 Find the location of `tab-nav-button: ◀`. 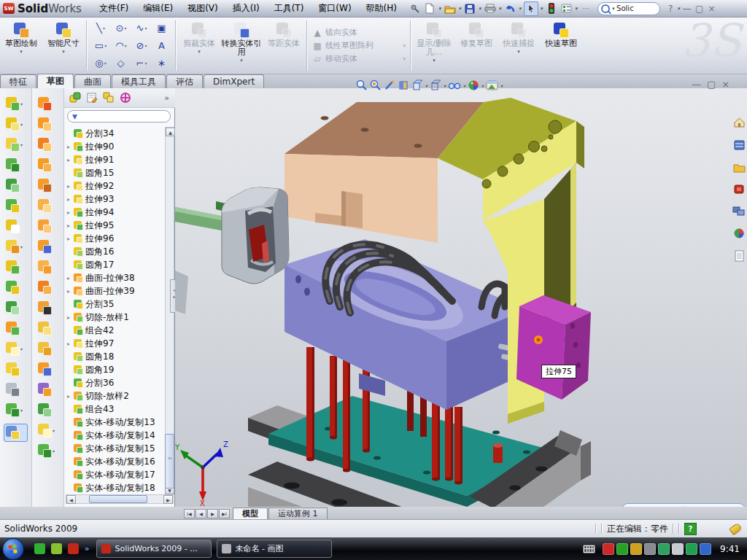

tab-nav-button: ◀ is located at coordinates (201, 513).